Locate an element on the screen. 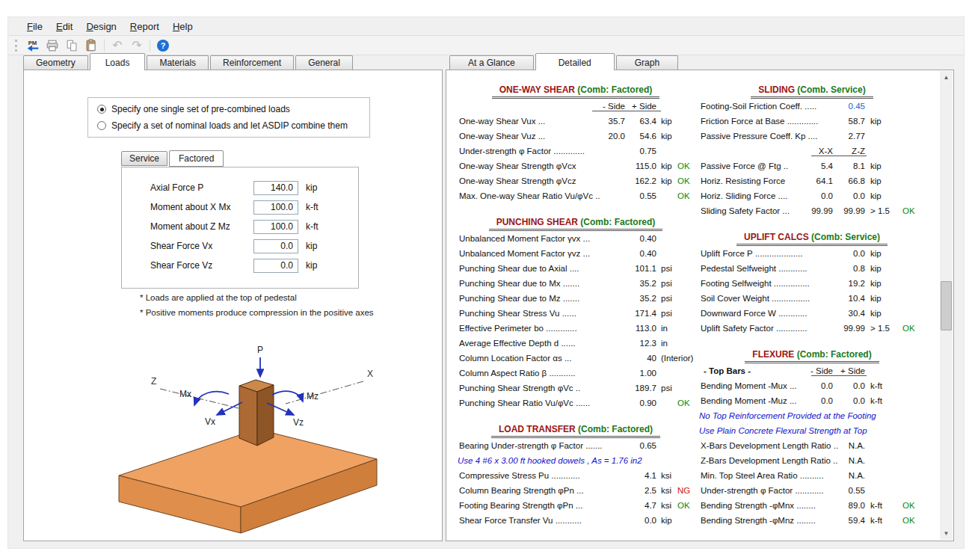  z-axis-label: Z is located at coordinates (154, 381).